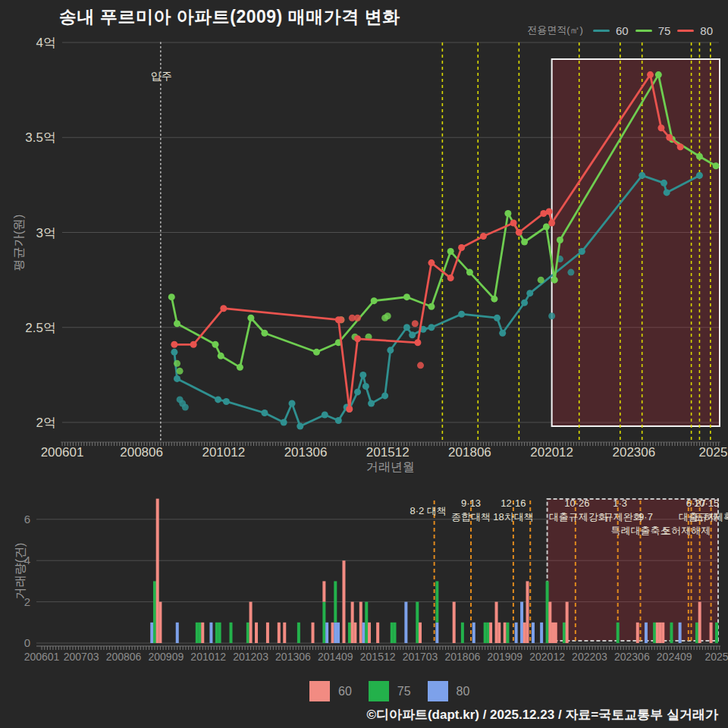 The image size is (728, 728). I want to click on price-axis-title: 평균가(원), so click(18, 243).